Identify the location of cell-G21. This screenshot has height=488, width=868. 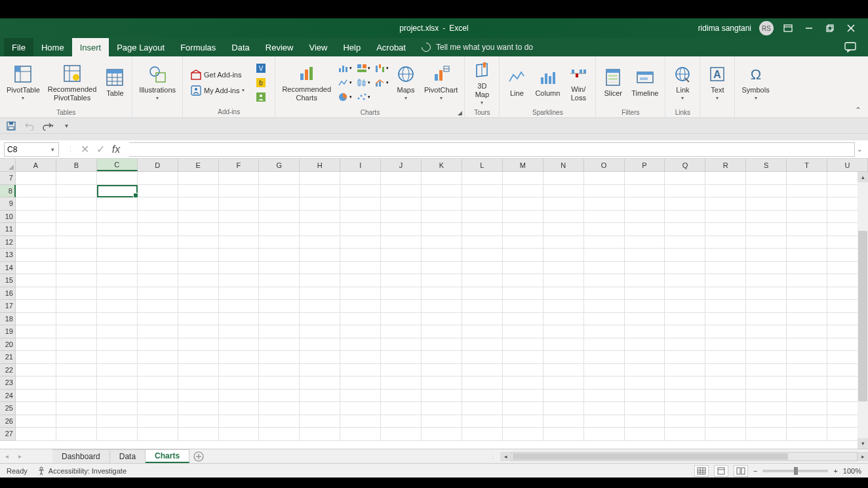
(279, 357).